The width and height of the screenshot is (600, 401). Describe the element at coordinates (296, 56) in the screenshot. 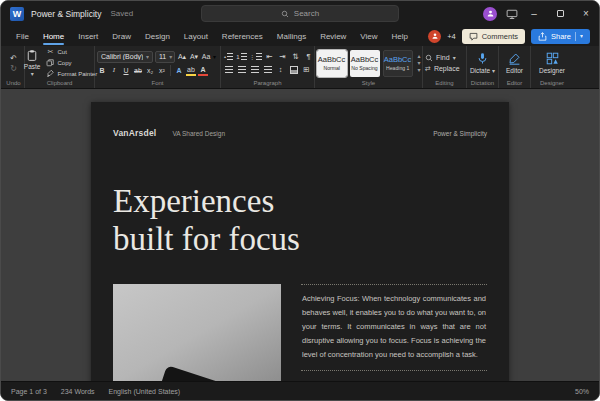

I see `sort-button: ⇅` at that location.